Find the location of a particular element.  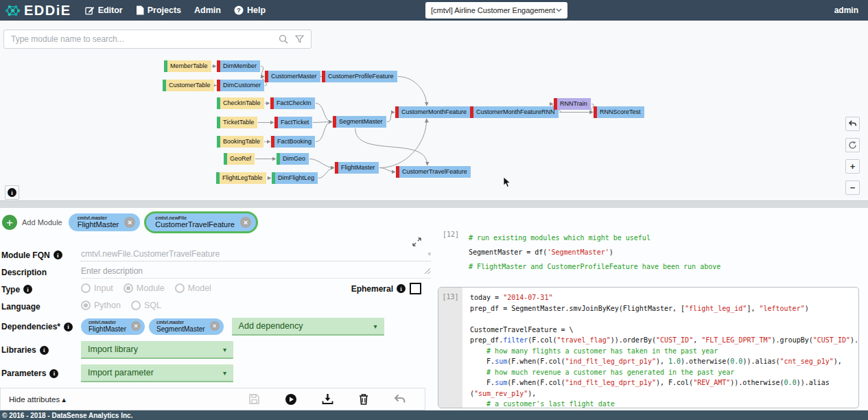

delete-button is located at coordinates (364, 399).